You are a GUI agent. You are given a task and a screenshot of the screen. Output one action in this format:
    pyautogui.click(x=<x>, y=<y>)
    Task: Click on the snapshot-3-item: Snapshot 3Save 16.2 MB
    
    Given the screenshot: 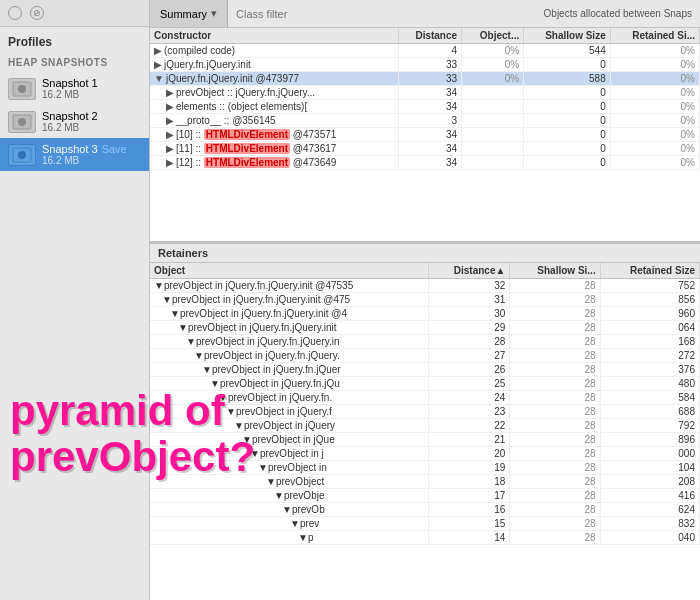 What is the action you would take?
    pyautogui.click(x=74, y=154)
    